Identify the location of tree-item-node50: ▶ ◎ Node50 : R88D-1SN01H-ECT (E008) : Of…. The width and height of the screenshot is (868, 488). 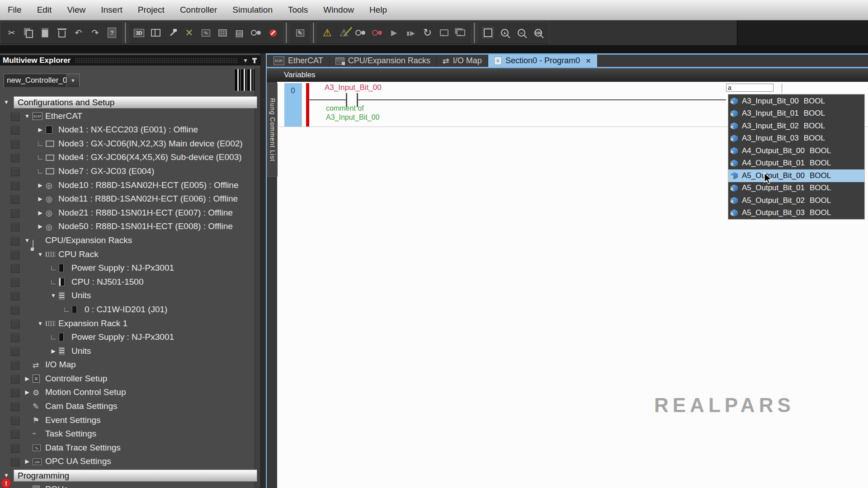
(130, 227).